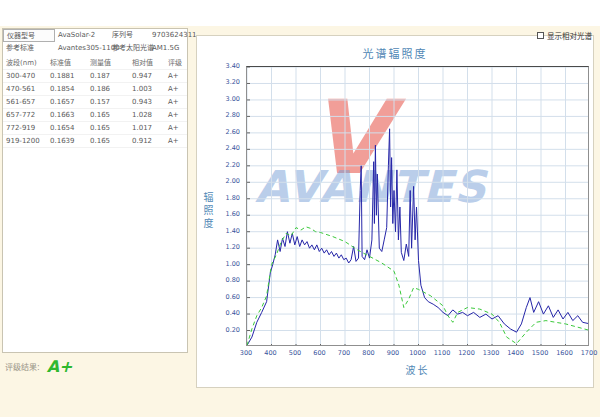 The height and width of the screenshot is (417, 600). Describe the element at coordinates (467, 353) in the screenshot. I see `x-tick-label: 1200` at that location.